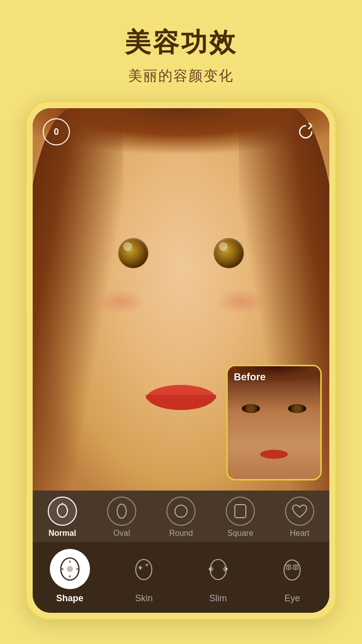 The image size is (362, 644). I want to click on shape-heart: Heart, so click(300, 517).